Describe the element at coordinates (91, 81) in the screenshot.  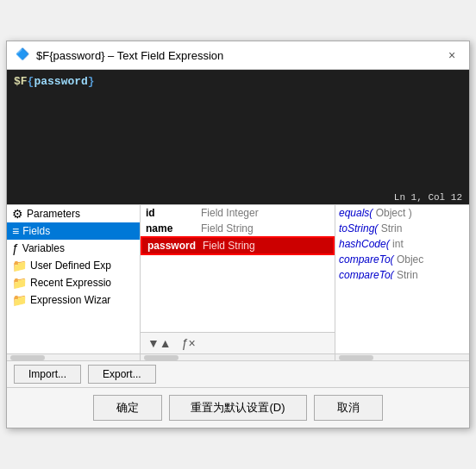
I see `editor-curly-close: }` at that location.